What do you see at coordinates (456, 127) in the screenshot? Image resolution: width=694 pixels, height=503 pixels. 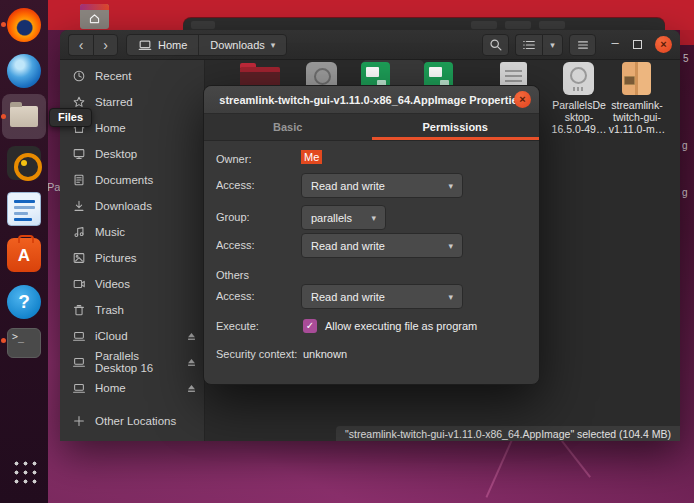 I see `tab-permissions: Permissions` at bounding box center [456, 127].